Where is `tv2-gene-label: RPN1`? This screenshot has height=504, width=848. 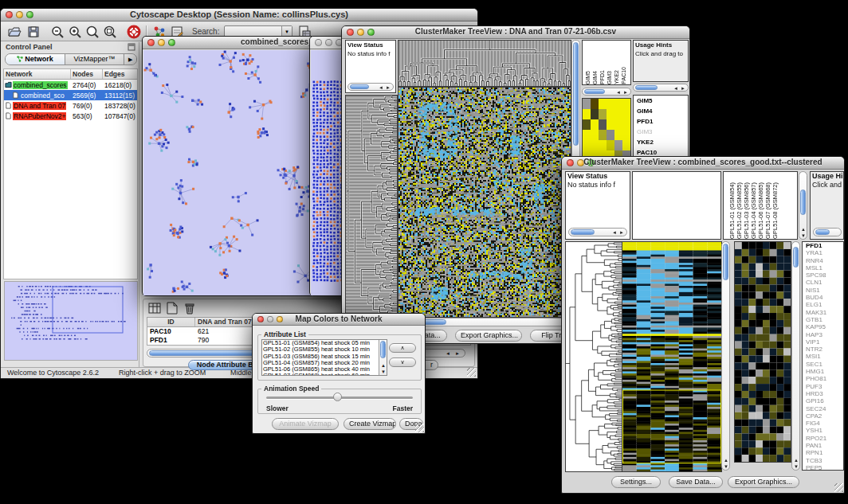
tv2-gene-label: RPN1 is located at coordinates (824, 452).